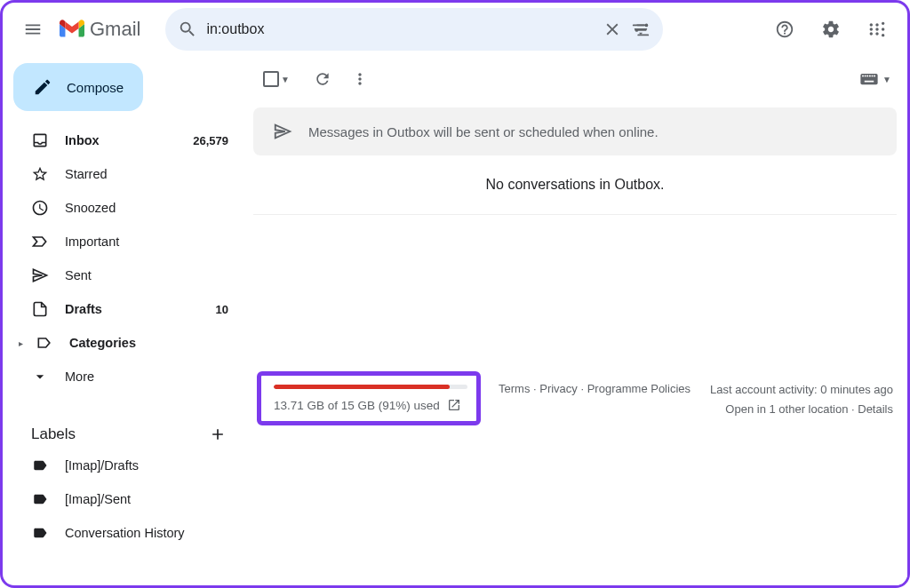  What do you see at coordinates (802, 395) in the screenshot?
I see `footer-activity: Last account activity: 0 minutes ago Ope…` at bounding box center [802, 395].